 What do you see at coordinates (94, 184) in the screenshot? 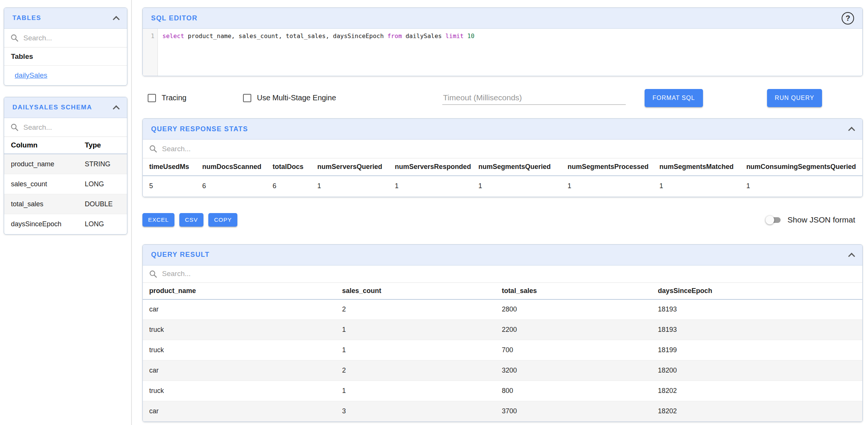
I see `schema-column-type: LONG` at bounding box center [94, 184].